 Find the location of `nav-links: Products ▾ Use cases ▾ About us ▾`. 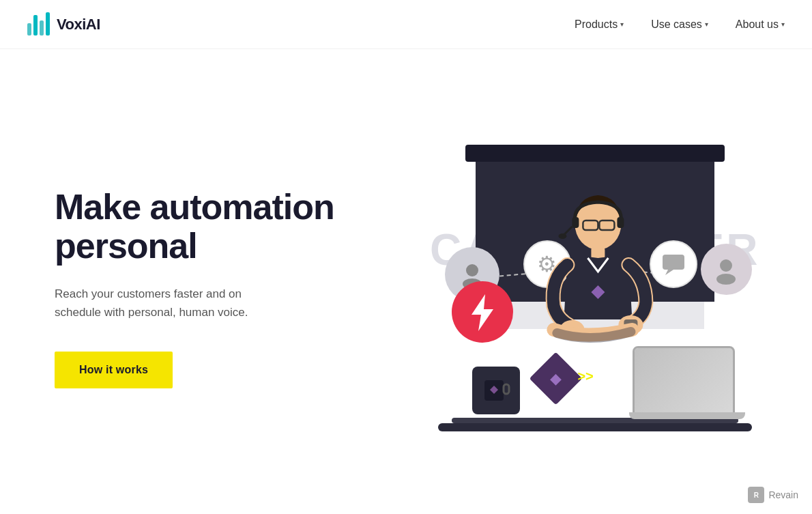

nav-links: Products ▾ Use cases ▾ About us ▾ is located at coordinates (680, 25).